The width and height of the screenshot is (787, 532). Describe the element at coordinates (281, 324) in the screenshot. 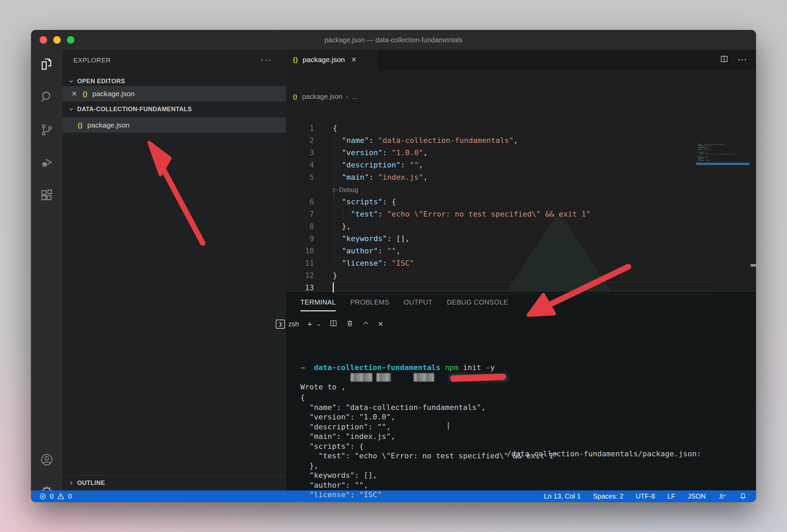

I see `terminal-shell-icon: ❯` at that location.